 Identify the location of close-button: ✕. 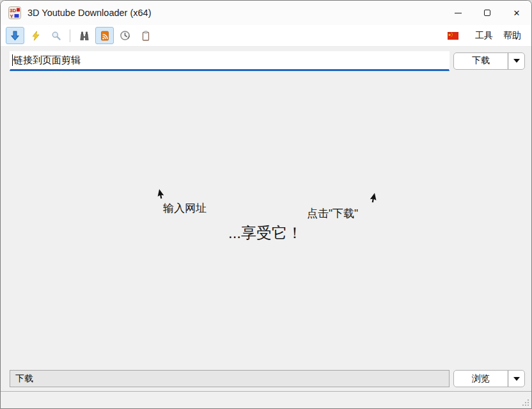
(517, 13).